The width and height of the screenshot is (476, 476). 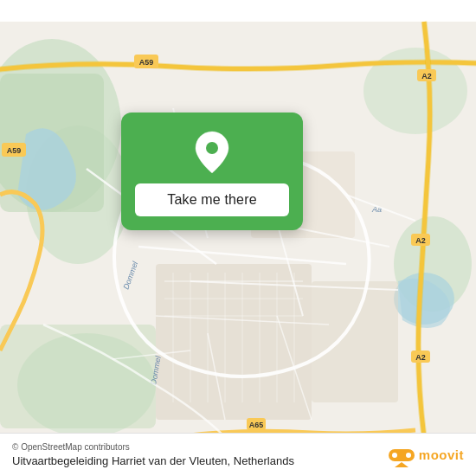 I want to click on location-pin-icon, so click(x=212, y=152).